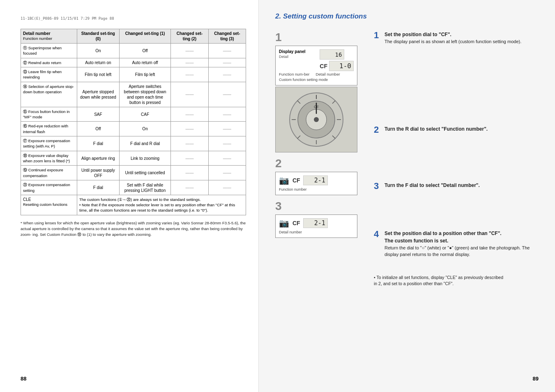 The image size is (555, 392). What do you see at coordinates (378, 186) in the screenshot?
I see `step3-num: 3` at bounding box center [378, 186].